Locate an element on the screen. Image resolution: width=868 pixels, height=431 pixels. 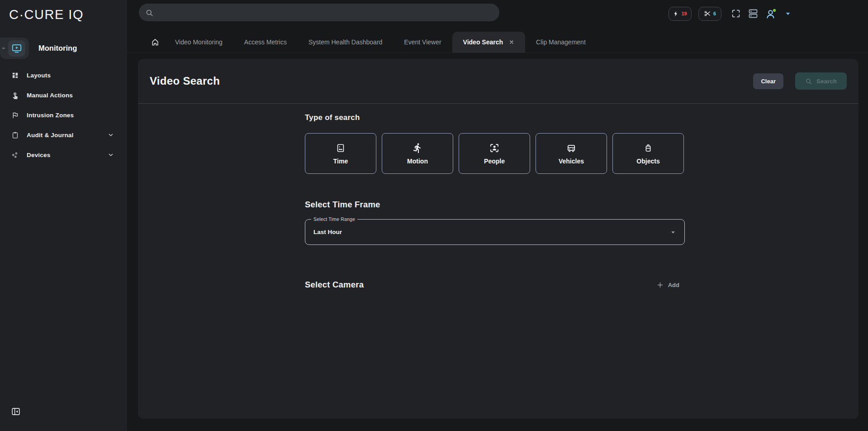
select-camera-heading: Select Camera is located at coordinates (334, 285).